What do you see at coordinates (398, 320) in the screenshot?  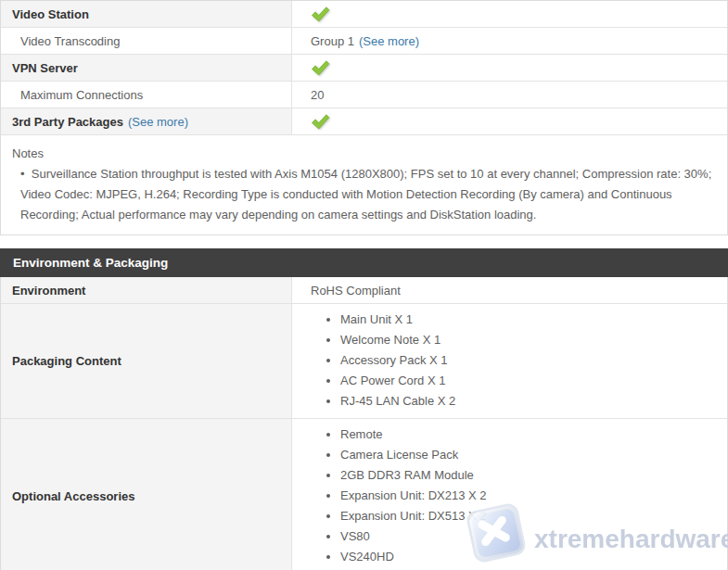 I see `list-item: Main Unit X 1` at bounding box center [398, 320].